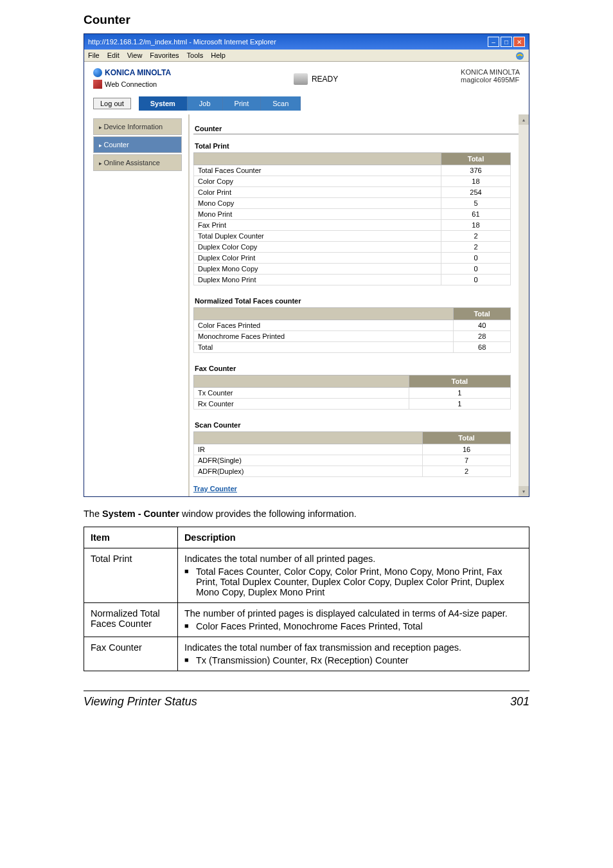 This screenshot has height=868, width=613. Describe the element at coordinates (352, 247) in the screenshot. I see `table-row: Duplex Color Copy2` at that location.